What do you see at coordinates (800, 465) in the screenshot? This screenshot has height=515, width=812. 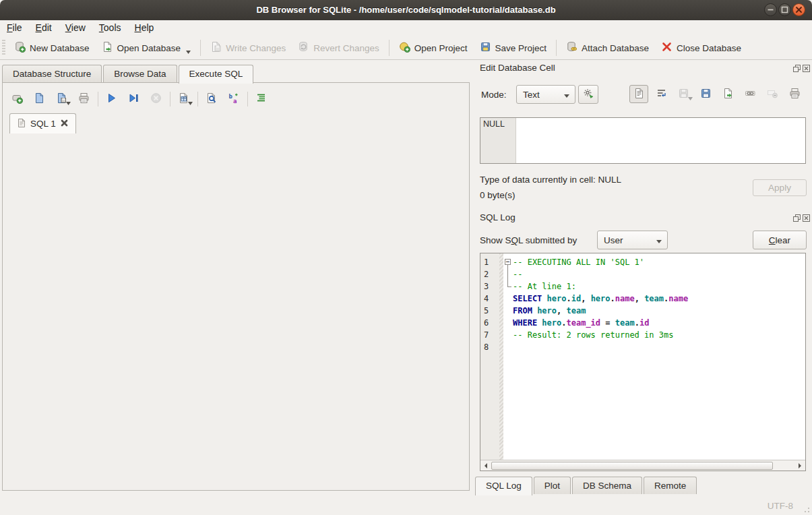 I see `scroll-right-icon` at bounding box center [800, 465].